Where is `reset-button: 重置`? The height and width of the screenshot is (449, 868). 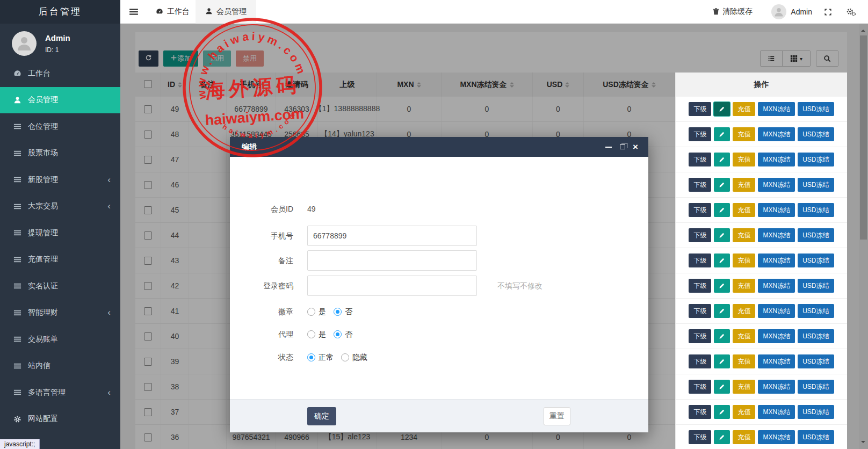 reset-button: 重置 is located at coordinates (557, 416).